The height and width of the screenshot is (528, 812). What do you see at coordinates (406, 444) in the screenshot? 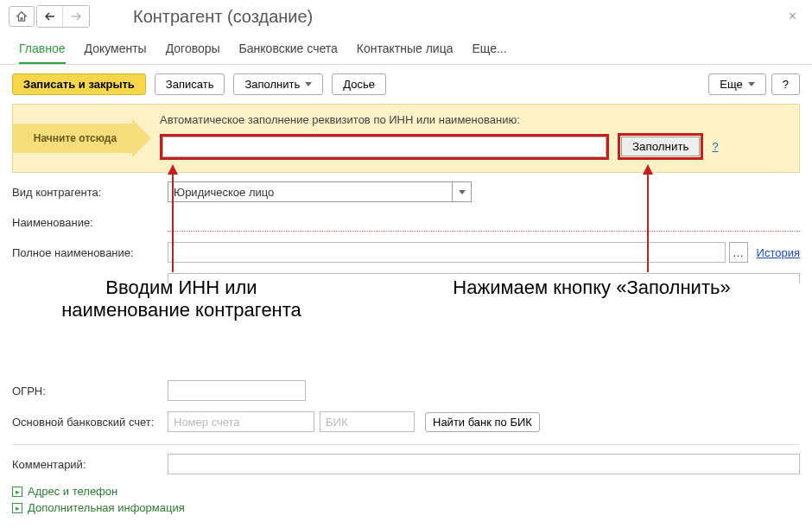
I see `separator` at bounding box center [406, 444].